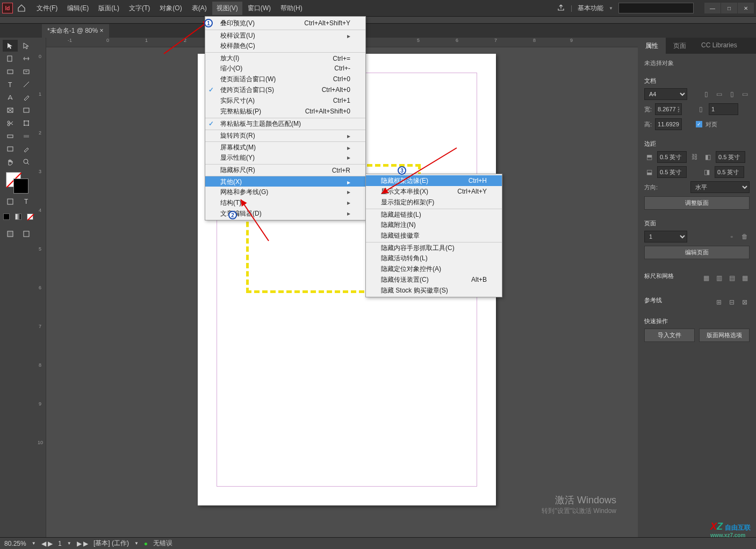  What do you see at coordinates (285, 23) in the screenshot?
I see `view-menu-item-0: 叠印预览(V)Ctrl+Alt+Shift+Y` at bounding box center [285, 23].